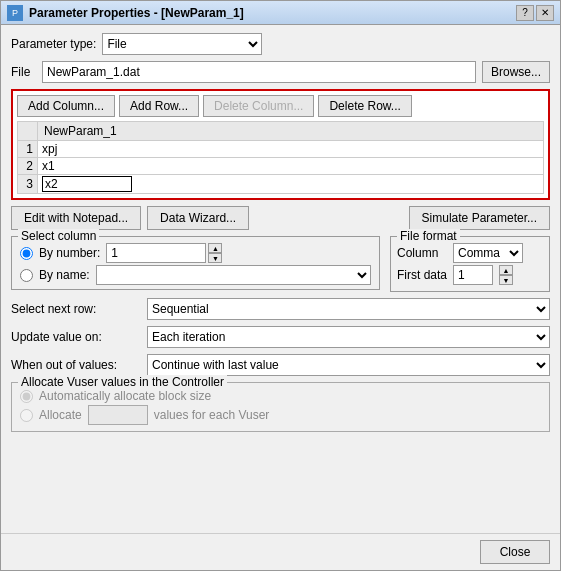 The width and height of the screenshot is (561, 571). What do you see at coordinates (182, 44) in the screenshot?
I see `param-type-select: File` at bounding box center [182, 44].